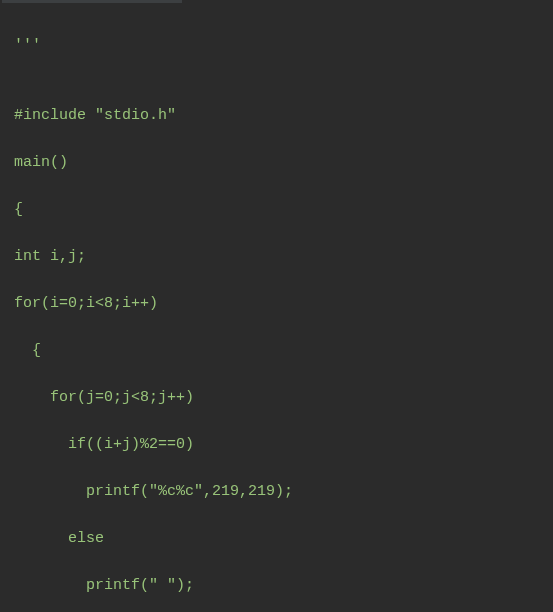 The width and height of the screenshot is (553, 612). Describe the element at coordinates (284, 304) in the screenshot. I see `code-line: for(i=0;i<8;i++)` at that location.